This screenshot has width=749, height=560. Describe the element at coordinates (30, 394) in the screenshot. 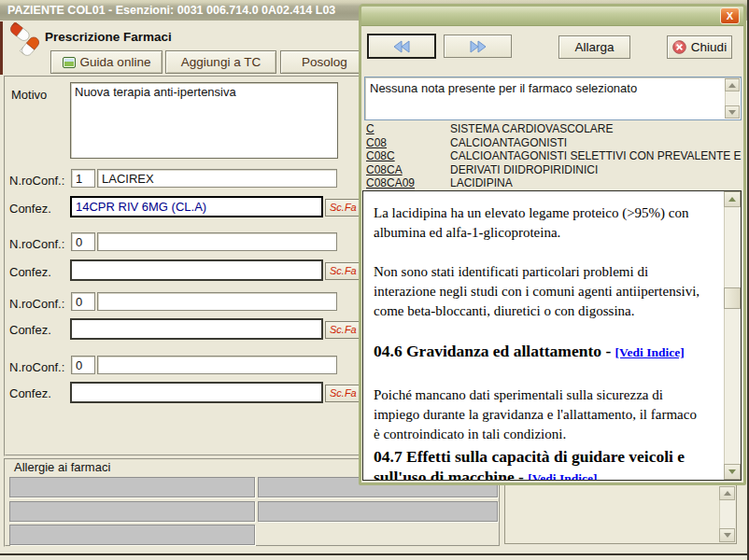

I see `confez-label-4: Confez.` at that location.